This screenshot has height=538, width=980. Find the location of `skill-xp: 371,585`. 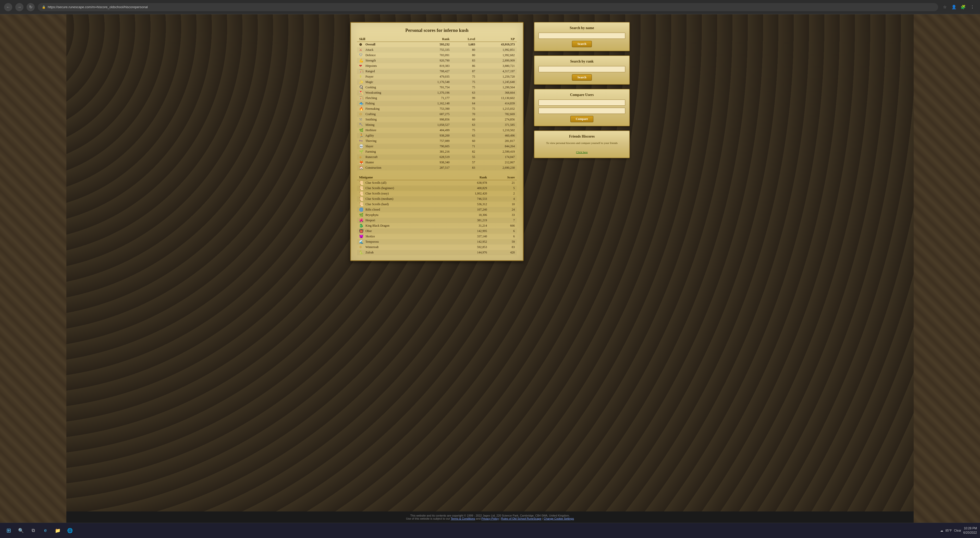

skill-xp: 371,585 is located at coordinates (497, 125).